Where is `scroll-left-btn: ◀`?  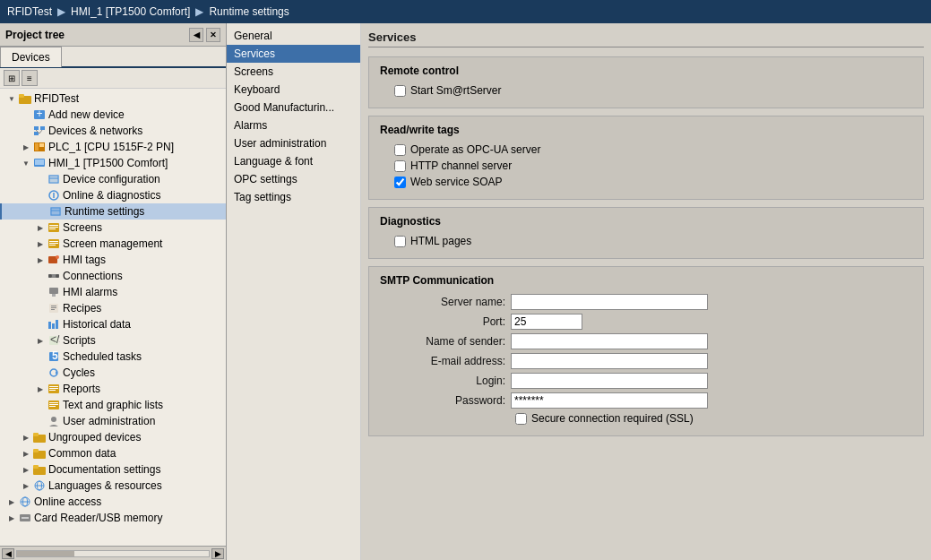
scroll-left-btn: ◀ is located at coordinates (8, 554).